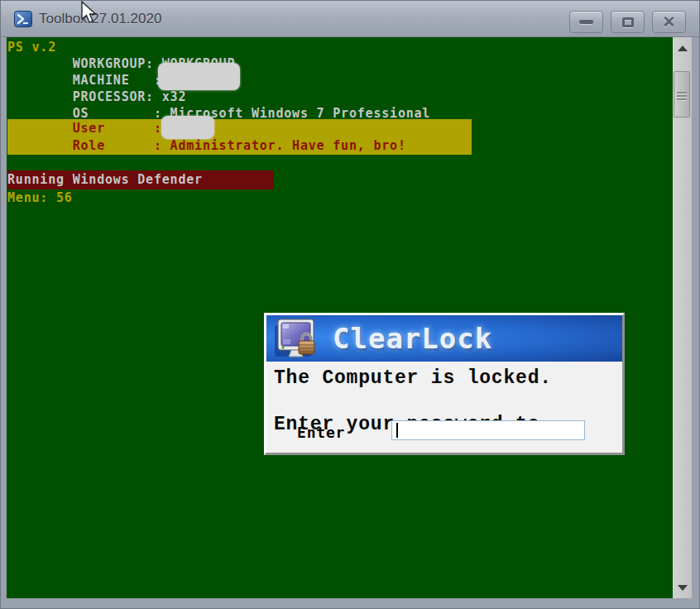  What do you see at coordinates (412, 338) in the screenshot?
I see `clearlock-app-name: ClearLock` at bounding box center [412, 338].